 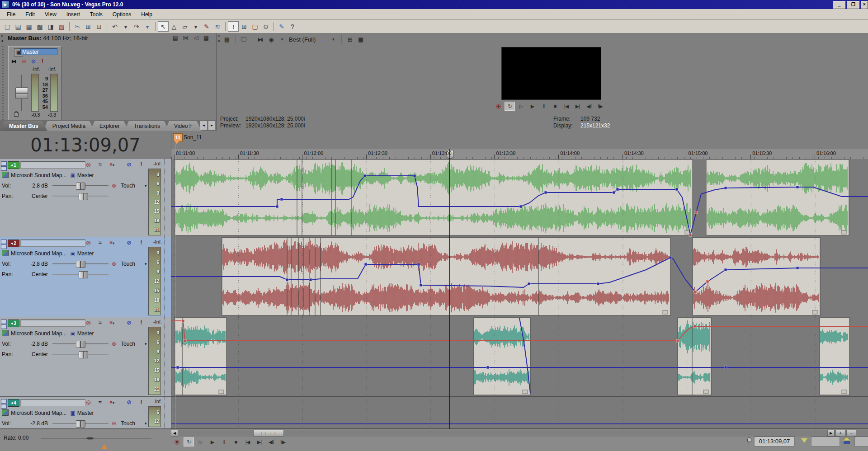 What do you see at coordinates (259, 442) in the screenshot?
I see `go-to-end-button: ▶|` at bounding box center [259, 442].